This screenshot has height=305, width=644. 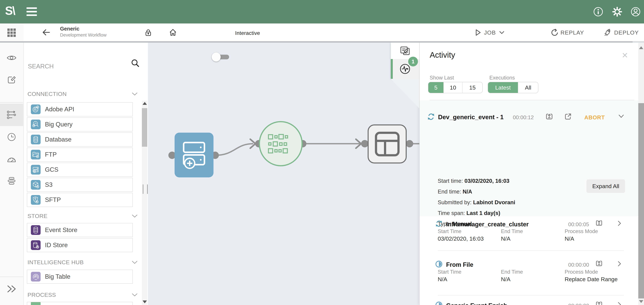 What do you see at coordinates (80, 154) in the screenshot?
I see `sidebar-item-ftp: FTP` at bounding box center [80, 154].